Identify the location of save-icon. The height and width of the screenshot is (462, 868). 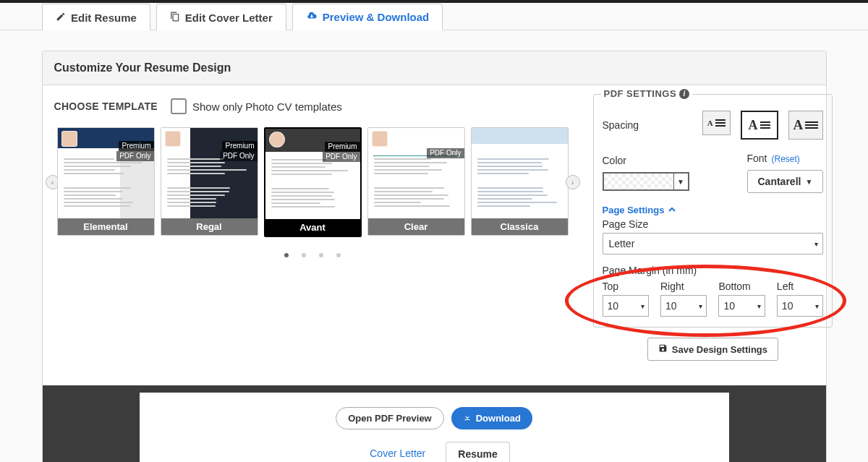
(663, 349).